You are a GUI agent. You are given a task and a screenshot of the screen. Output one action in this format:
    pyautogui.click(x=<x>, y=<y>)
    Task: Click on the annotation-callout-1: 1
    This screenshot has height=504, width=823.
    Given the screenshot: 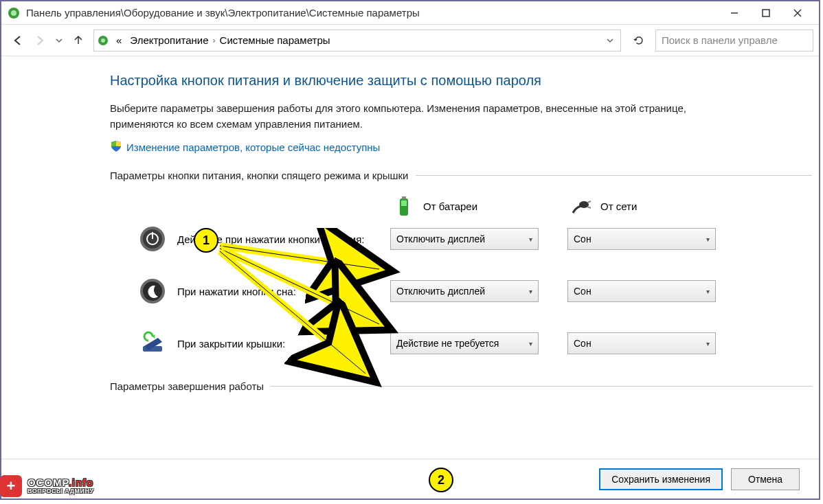 What is the action you would take?
    pyautogui.click(x=206, y=240)
    